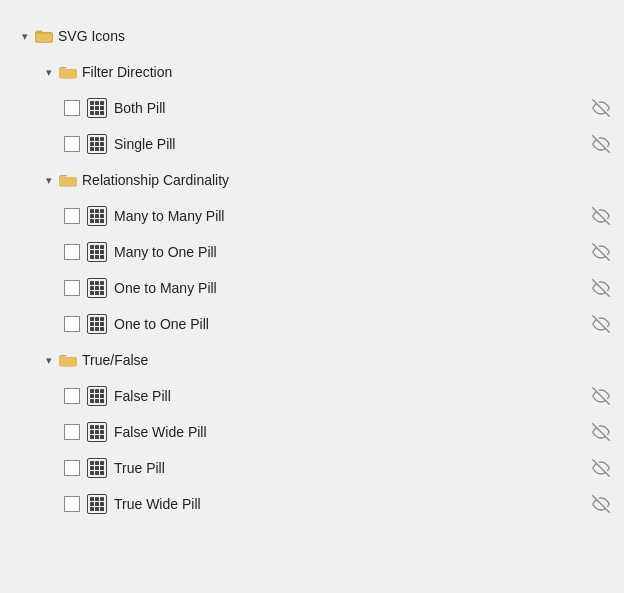 Image resolution: width=624 pixels, height=593 pixels. What do you see at coordinates (72, 396) in the screenshot?
I see `checkbox-false-pill` at bounding box center [72, 396].